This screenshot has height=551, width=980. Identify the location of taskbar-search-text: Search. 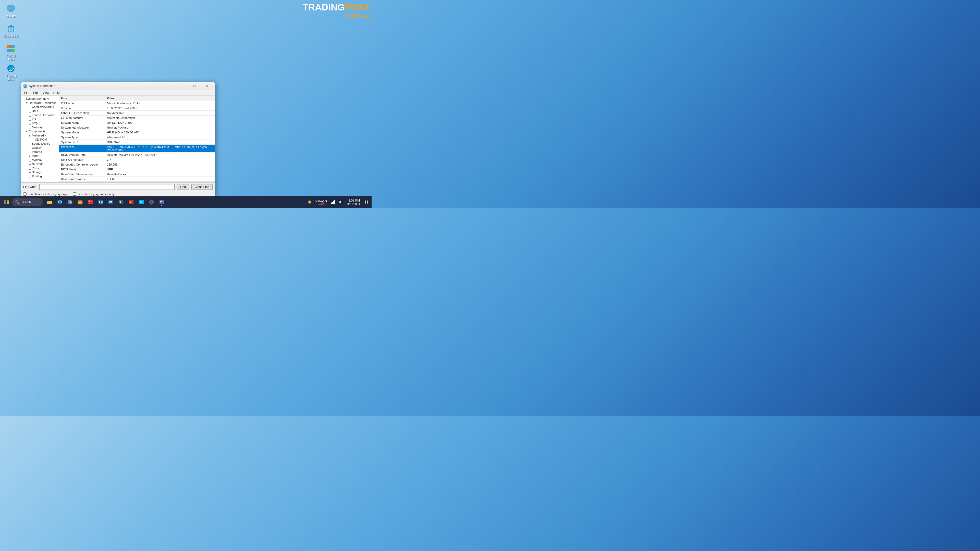
(26, 202).